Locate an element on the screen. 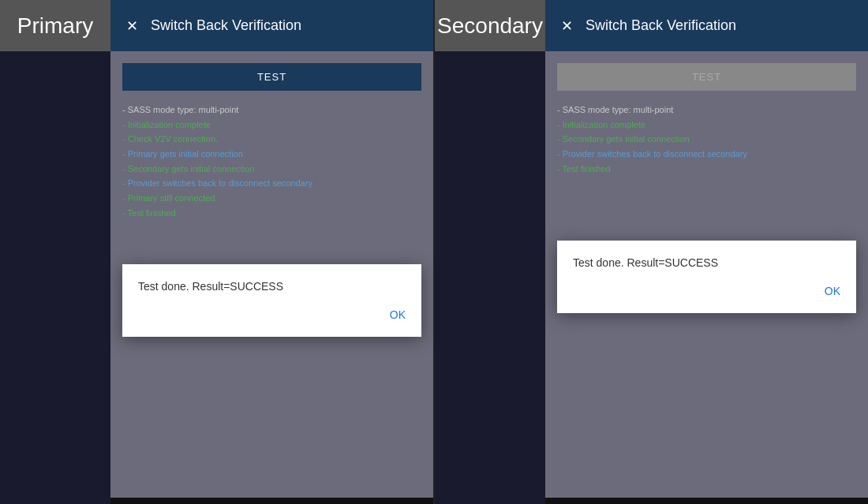  primary-result-dialog: Test done. Result=SUCCESS OK is located at coordinates (271, 301).